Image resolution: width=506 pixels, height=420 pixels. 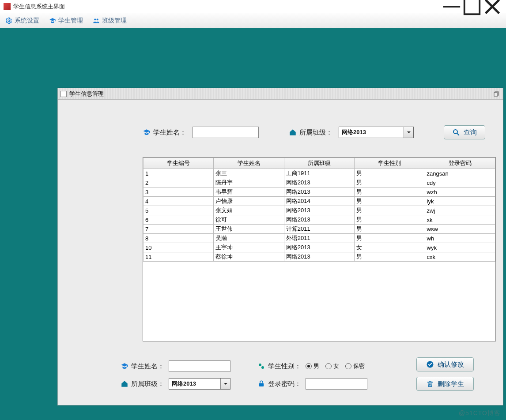 I want to click on gear-icon, so click(x=9, y=21).